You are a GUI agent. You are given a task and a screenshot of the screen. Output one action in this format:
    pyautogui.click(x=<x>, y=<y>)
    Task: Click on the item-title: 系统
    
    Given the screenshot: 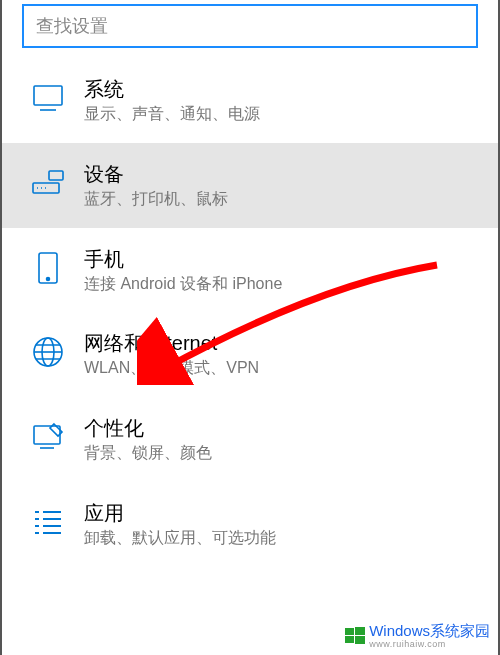 What is the action you would take?
    pyautogui.click(x=281, y=89)
    